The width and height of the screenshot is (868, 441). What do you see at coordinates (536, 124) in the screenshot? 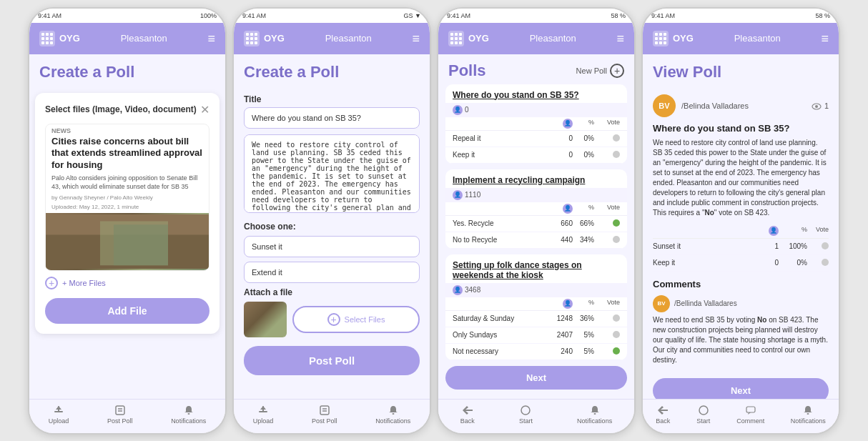
I see `poll-table-header-0: 👤 % Vote` at bounding box center [536, 124].